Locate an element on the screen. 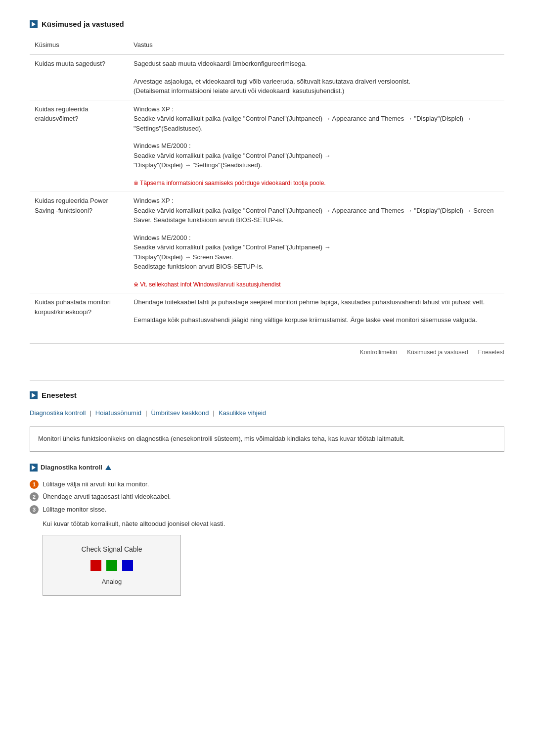 The width and height of the screenshot is (534, 756). link-diagnostika: Diagnostika kontroll is located at coordinates (57, 413).